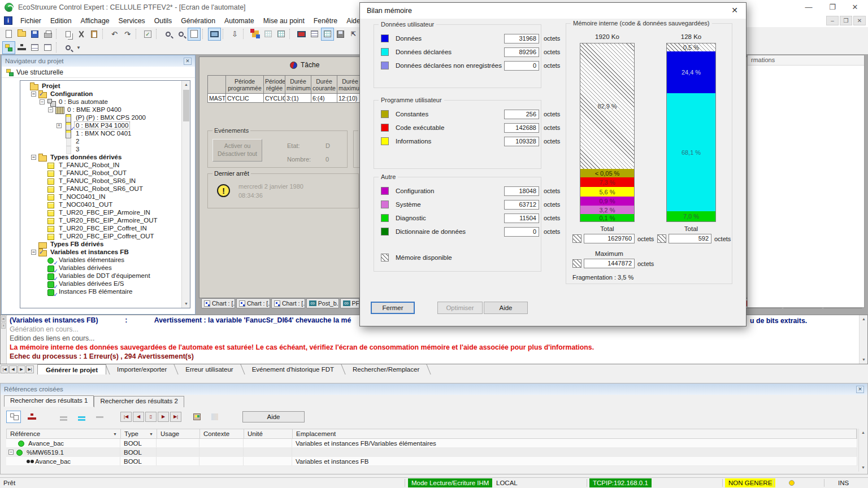  Describe the element at coordinates (575, 434) in the screenshot. I see `column-header-emplacement: Emplacement` at that location.